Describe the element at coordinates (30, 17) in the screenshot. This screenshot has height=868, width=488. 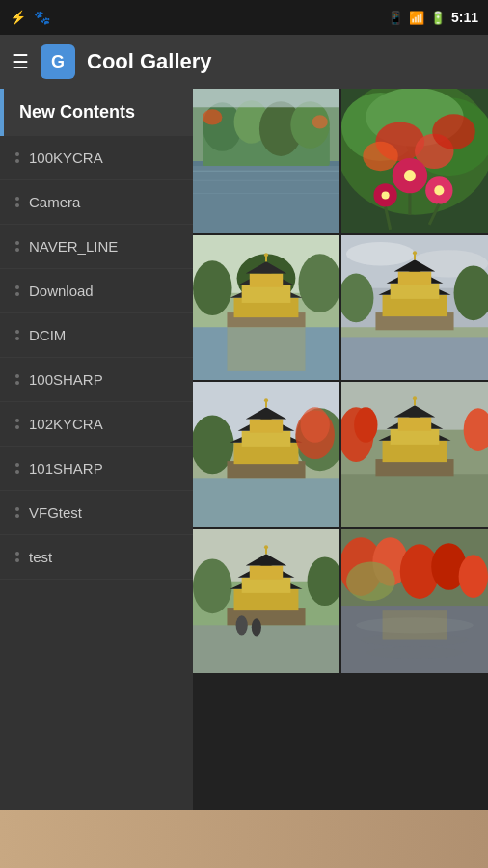
I see `status-icons: ⚡ 🐾` at that location.